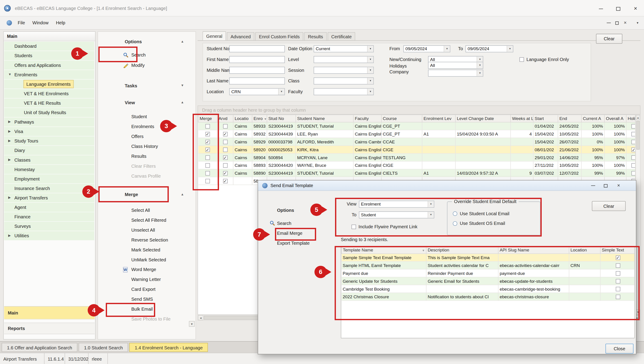 The width and height of the screenshot is (644, 364). What do you see at coordinates (593, 186) in the screenshot?
I see `dialog-minimize-button` at bounding box center [593, 186].